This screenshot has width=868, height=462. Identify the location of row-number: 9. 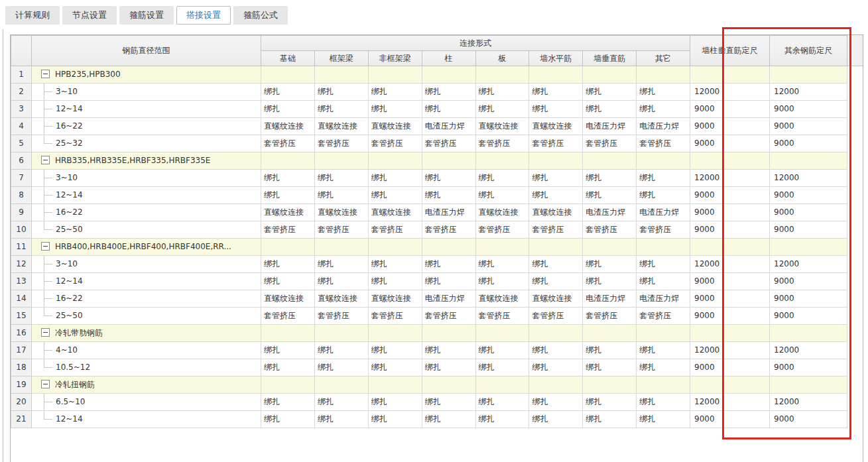
(21, 213).